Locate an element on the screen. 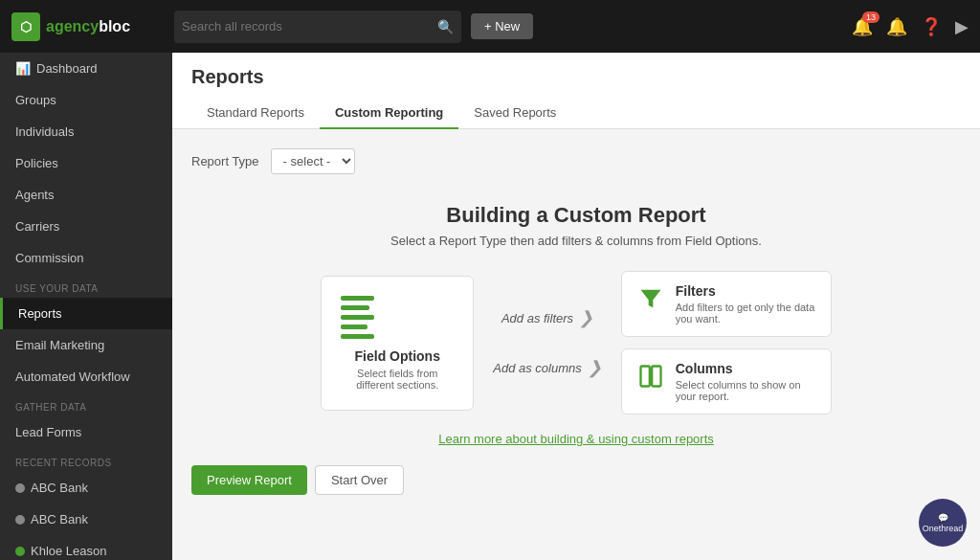  sidebar-item-groups: Groups is located at coordinates (86, 100).